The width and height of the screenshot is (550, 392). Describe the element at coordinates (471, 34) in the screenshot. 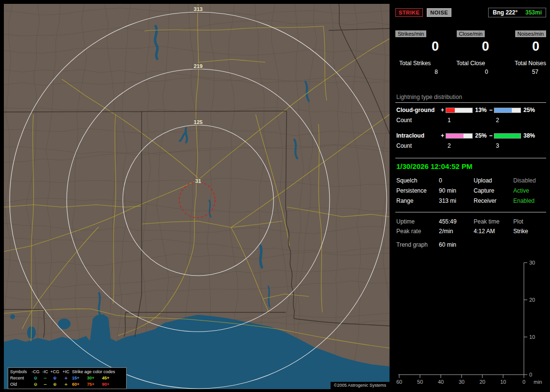

I see `close-per-min-header: Close/min` at that location.